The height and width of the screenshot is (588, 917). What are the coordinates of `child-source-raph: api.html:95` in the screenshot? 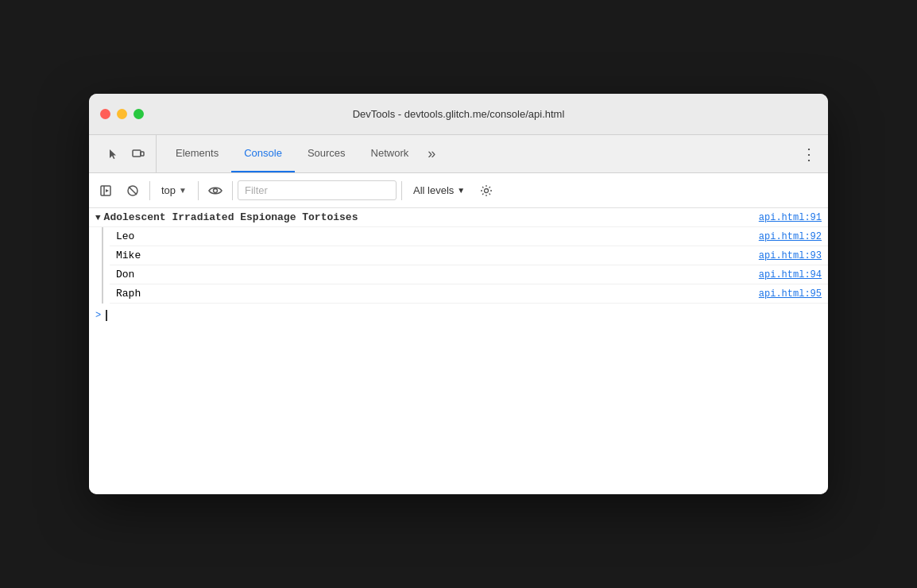 It's located at (790, 294).